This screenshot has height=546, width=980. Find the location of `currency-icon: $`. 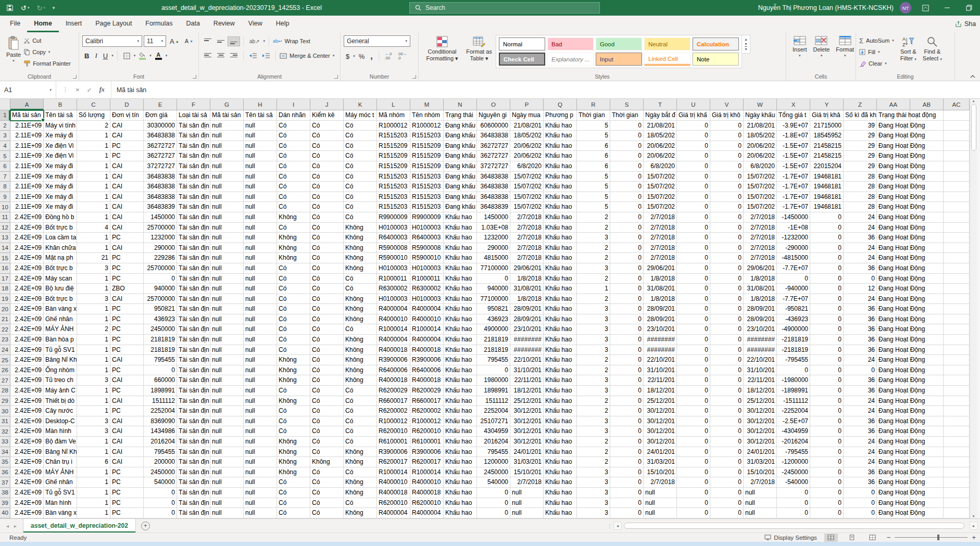

currency-icon: $ is located at coordinates (348, 56).